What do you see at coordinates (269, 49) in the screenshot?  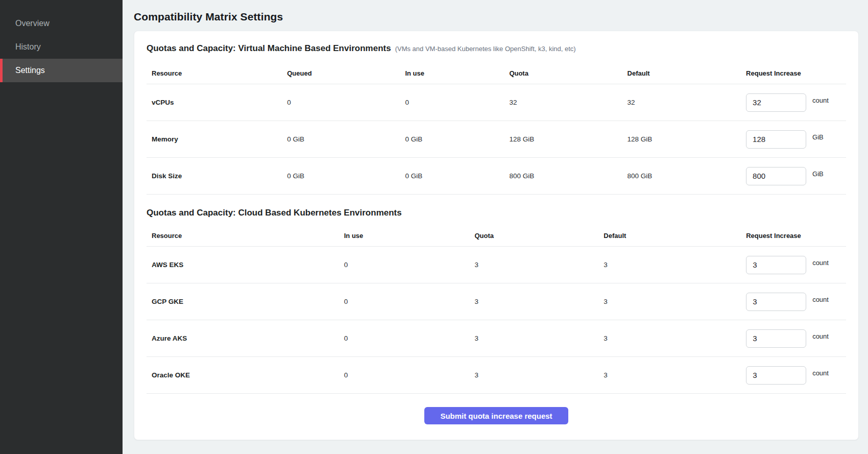 I see `vm-section-title: Quotas and Capacity: Virtual Machine Bas…` at bounding box center [269, 49].